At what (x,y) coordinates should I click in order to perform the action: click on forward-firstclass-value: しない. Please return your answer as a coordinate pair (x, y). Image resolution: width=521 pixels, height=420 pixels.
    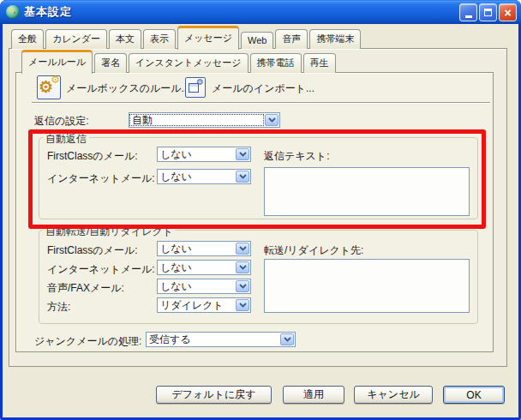
    Looking at the image, I should click on (196, 249).